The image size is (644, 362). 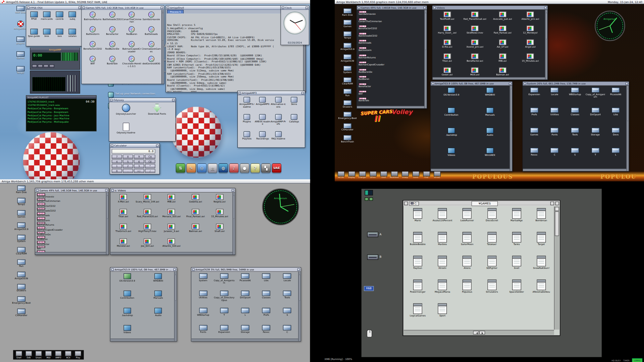 I want to click on file-icon: Populous, so click(x=467, y=290).